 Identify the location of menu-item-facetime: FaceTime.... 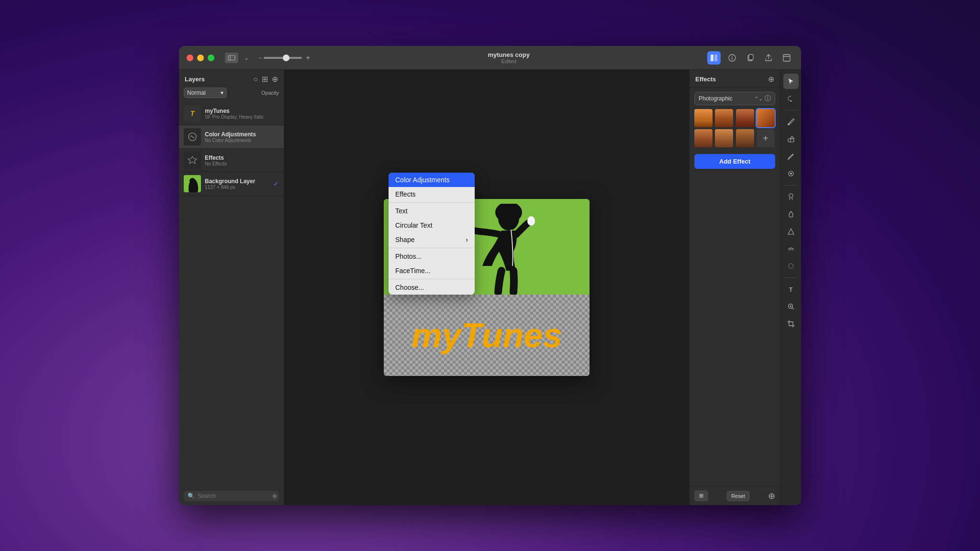
(432, 271).